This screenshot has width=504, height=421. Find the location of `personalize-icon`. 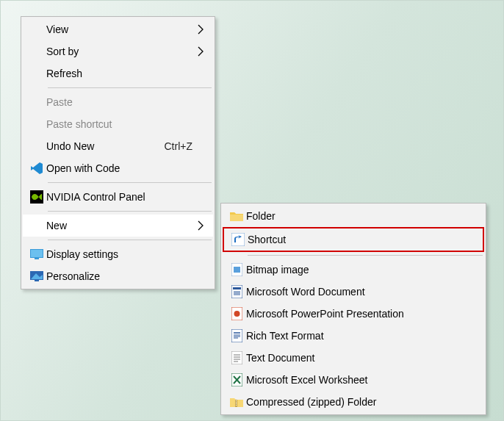

personalize-icon is located at coordinates (37, 276).